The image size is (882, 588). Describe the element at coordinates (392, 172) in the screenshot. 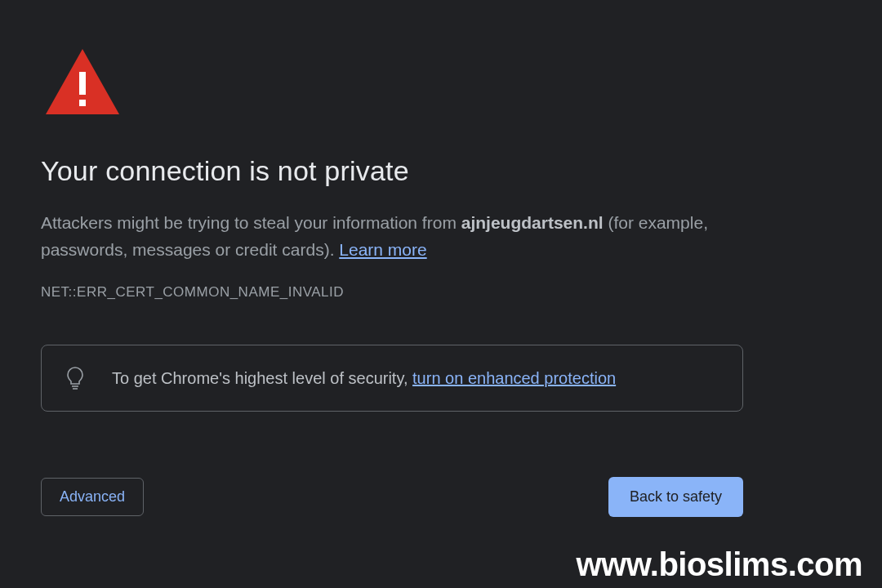

I see `page-title: Your connection is not private` at that location.